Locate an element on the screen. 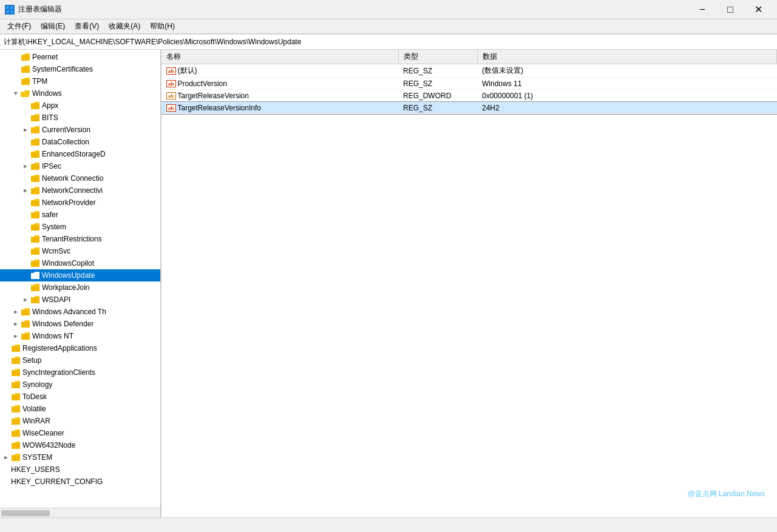 This screenshot has width=777, height=532. tree-item-wcmsvc: WcmSvc is located at coordinates (80, 251).